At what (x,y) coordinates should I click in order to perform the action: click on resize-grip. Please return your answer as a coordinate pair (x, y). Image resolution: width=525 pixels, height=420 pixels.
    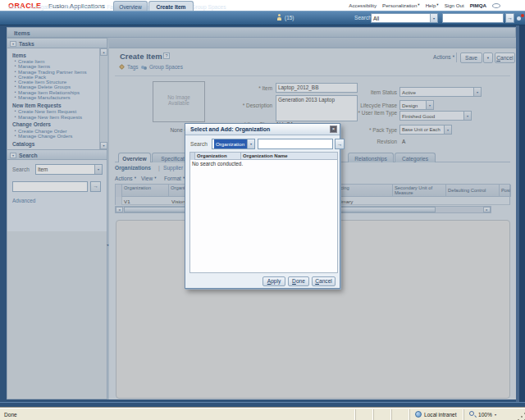
    Looking at the image, I should click on (522, 417).